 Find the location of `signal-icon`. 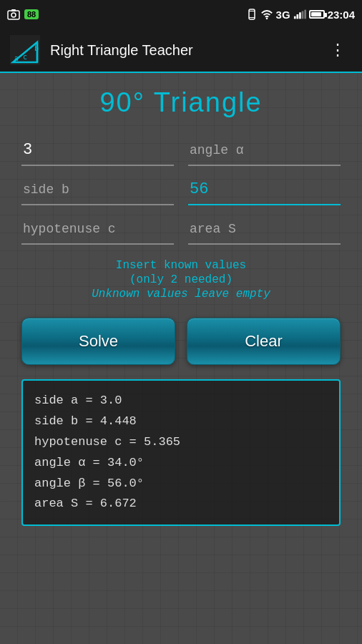

signal-icon is located at coordinates (300, 14).